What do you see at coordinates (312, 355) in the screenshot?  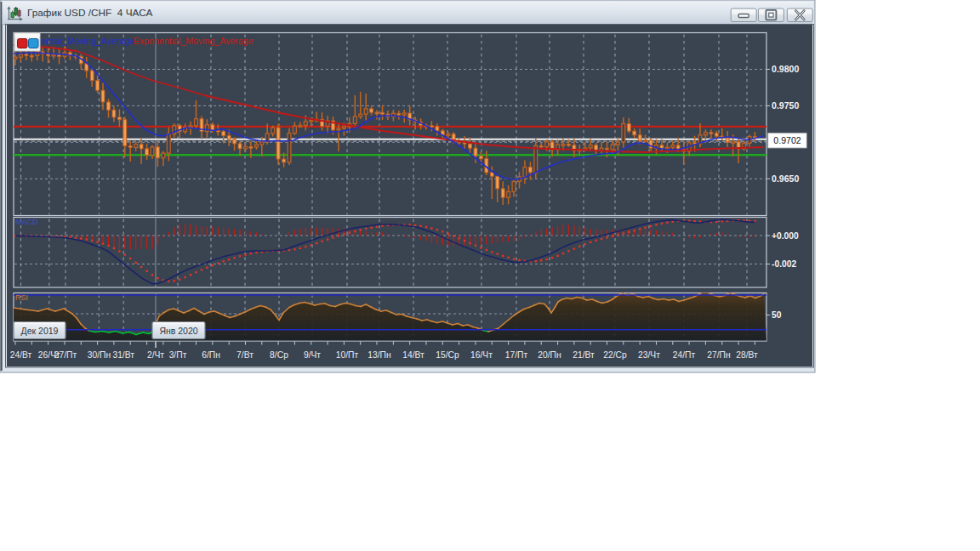 I see `svg-text: 9/Чт` at bounding box center [312, 355].